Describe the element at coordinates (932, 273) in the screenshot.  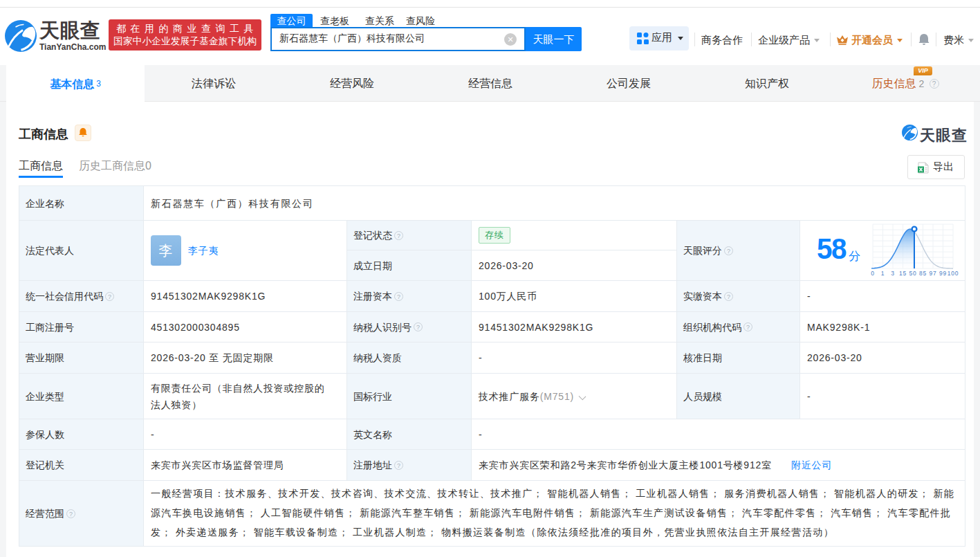
I see `svg-text: 97` at that location.